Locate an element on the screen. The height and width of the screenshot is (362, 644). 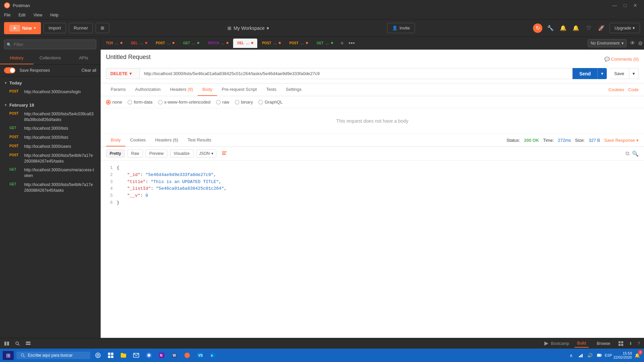
tab-patch: PATCH ... is located at coordinates (218, 43).